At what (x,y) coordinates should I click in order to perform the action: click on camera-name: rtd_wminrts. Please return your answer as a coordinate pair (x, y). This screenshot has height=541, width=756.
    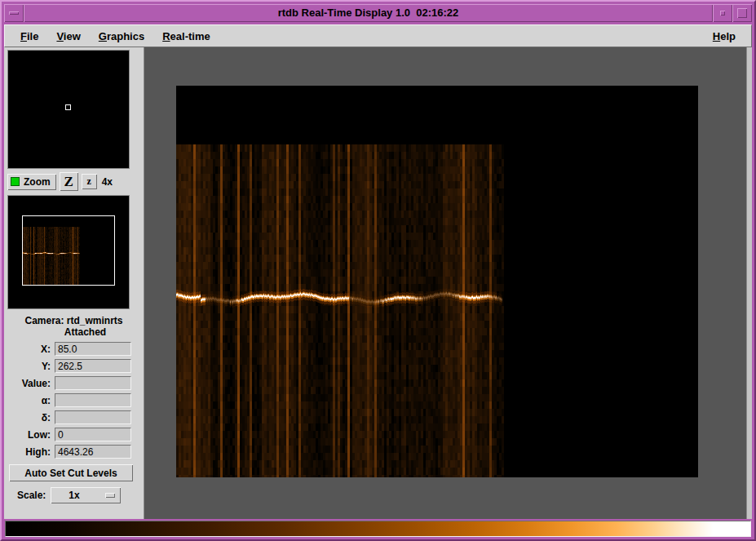
    Looking at the image, I should click on (95, 321).